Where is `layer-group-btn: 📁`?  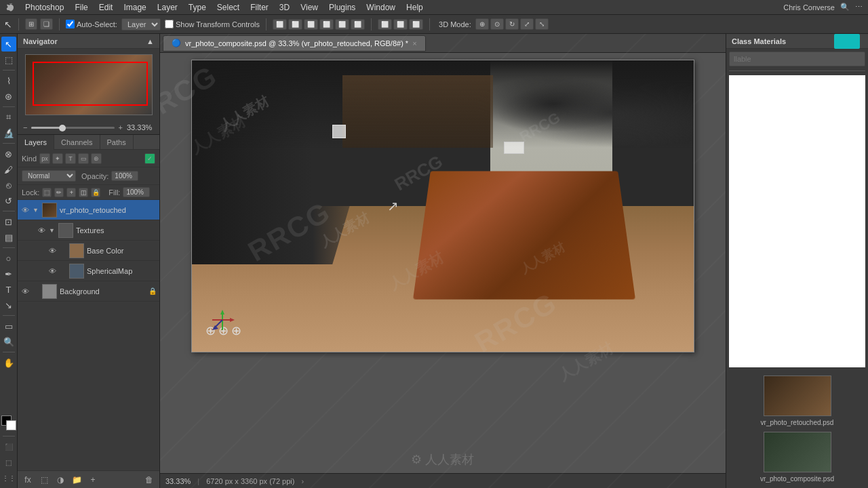 layer-group-btn: 📁 is located at coordinates (77, 480).